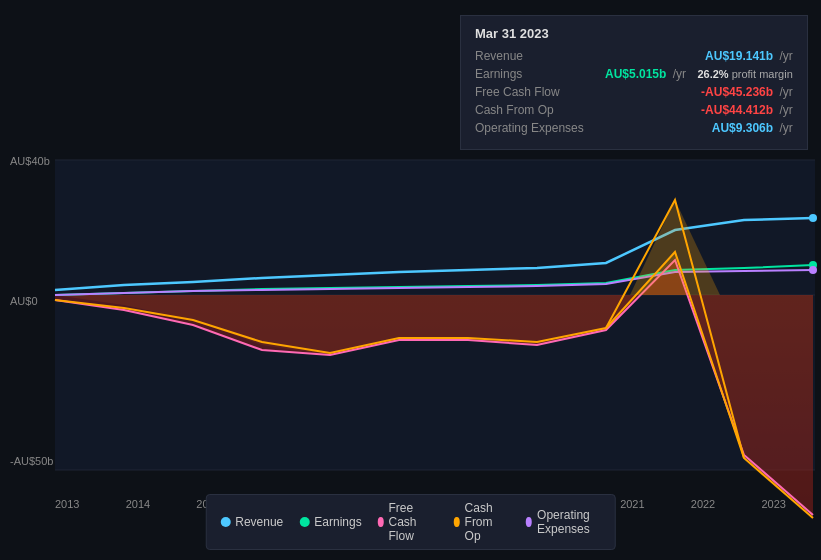 The image size is (821, 560). What do you see at coordinates (225, 522) in the screenshot?
I see `legend-dot-revenue` at bounding box center [225, 522].